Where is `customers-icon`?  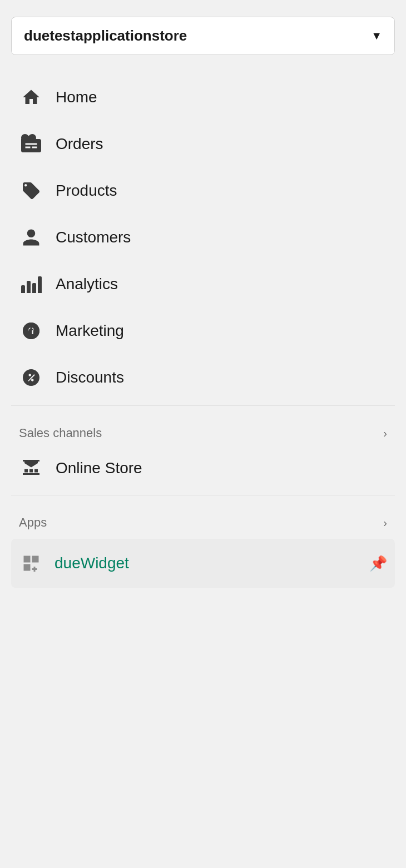 customers-icon is located at coordinates (31, 237).